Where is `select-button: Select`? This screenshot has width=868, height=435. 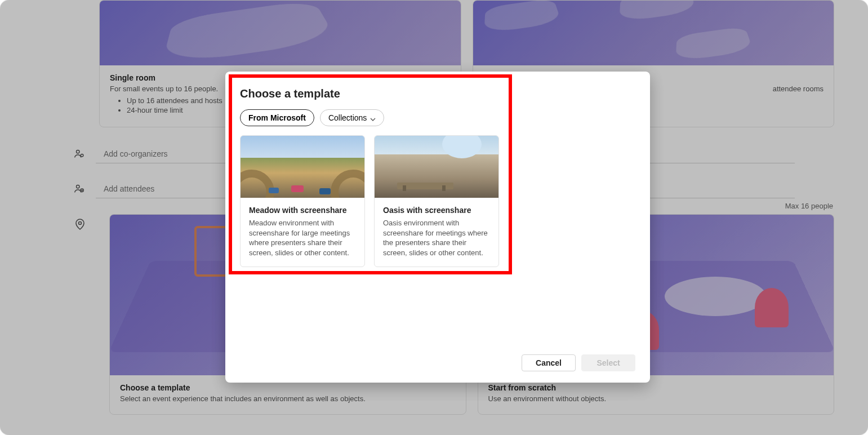 select-button: Select is located at coordinates (608, 363).